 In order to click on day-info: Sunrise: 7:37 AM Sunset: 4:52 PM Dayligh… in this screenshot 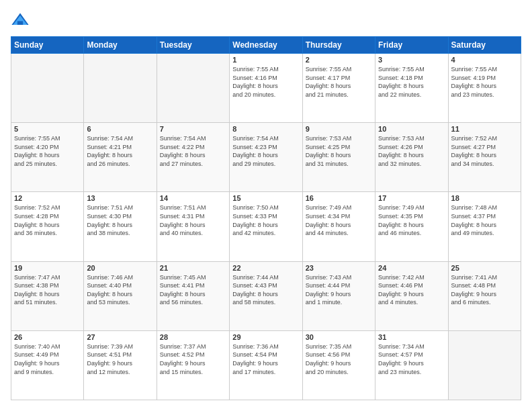, I will do `click(193, 359)`.